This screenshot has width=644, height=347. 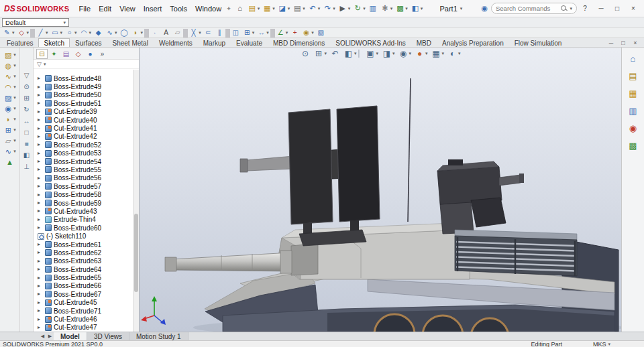 What do you see at coordinates (57, 33) in the screenshot?
I see `rectangle-icon: ▭ ▾` at bounding box center [57, 33].